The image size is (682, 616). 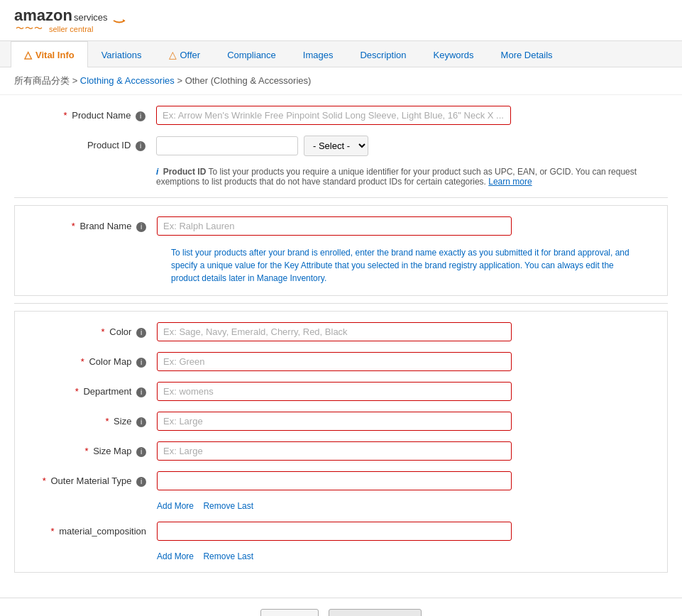 What do you see at coordinates (61, 20) in the screenshot?
I see `amazon-logo: amazon services 〜〜〜 seller central` at bounding box center [61, 20].